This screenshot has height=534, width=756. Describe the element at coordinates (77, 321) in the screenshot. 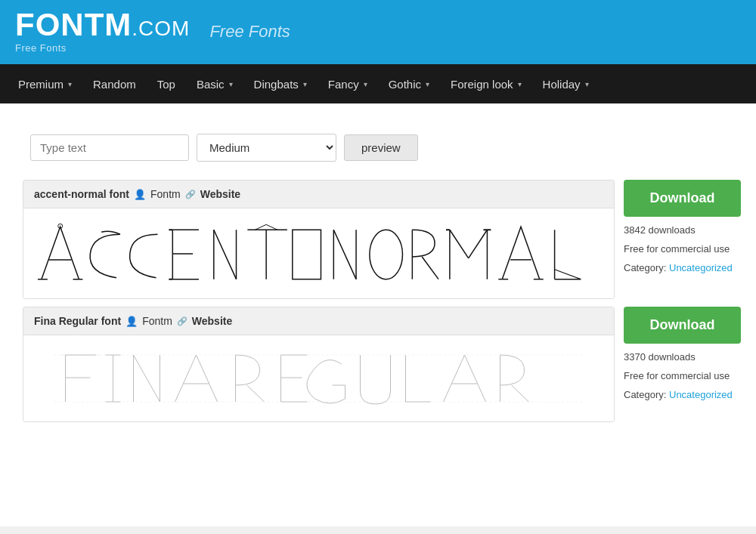

I see `font-name: Fina Regular font` at that location.